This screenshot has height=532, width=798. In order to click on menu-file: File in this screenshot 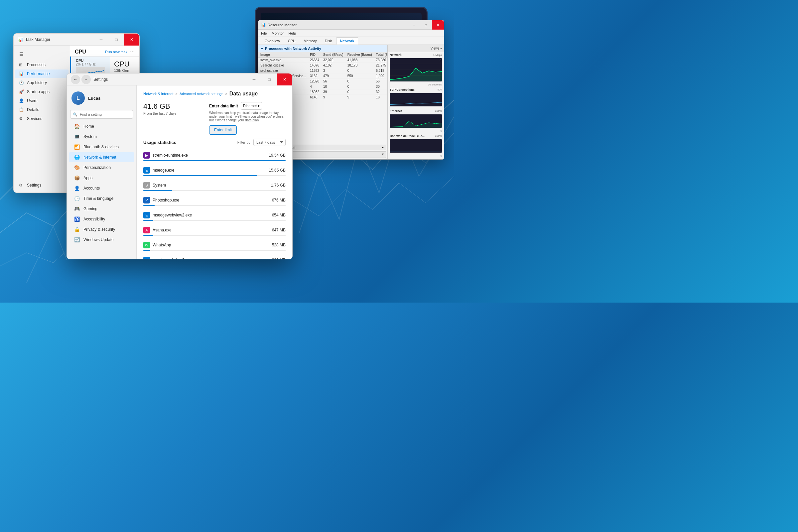, I will do `click(264, 33)`.